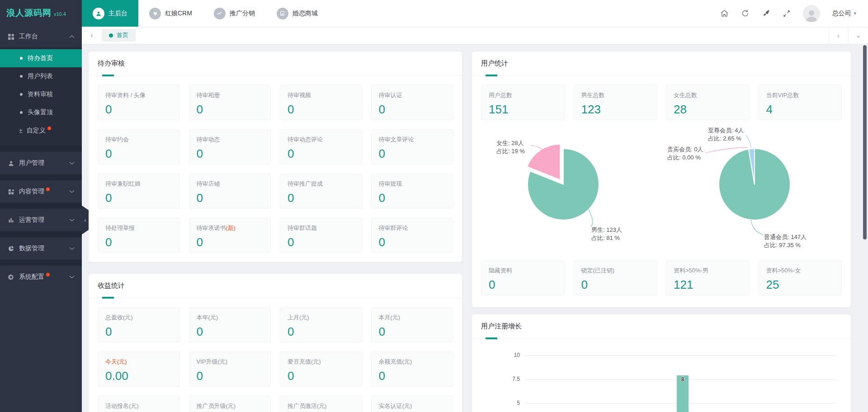 The width and height of the screenshot is (868, 412). Describe the element at coordinates (321, 235) in the screenshot. I see `stat-card: 待审群话题0` at that location.